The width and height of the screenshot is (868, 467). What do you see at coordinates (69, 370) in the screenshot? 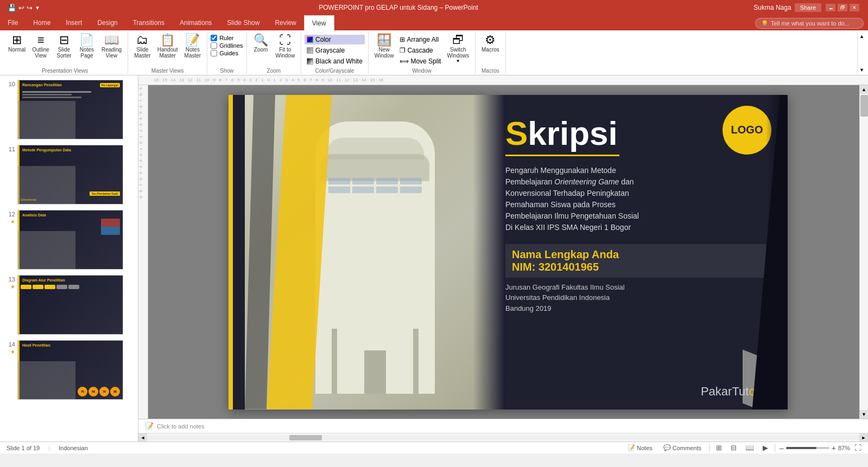
I see `slide-item-14: 14 ★ Hasil Penelitian 75 58 79 88` at bounding box center [69, 370].